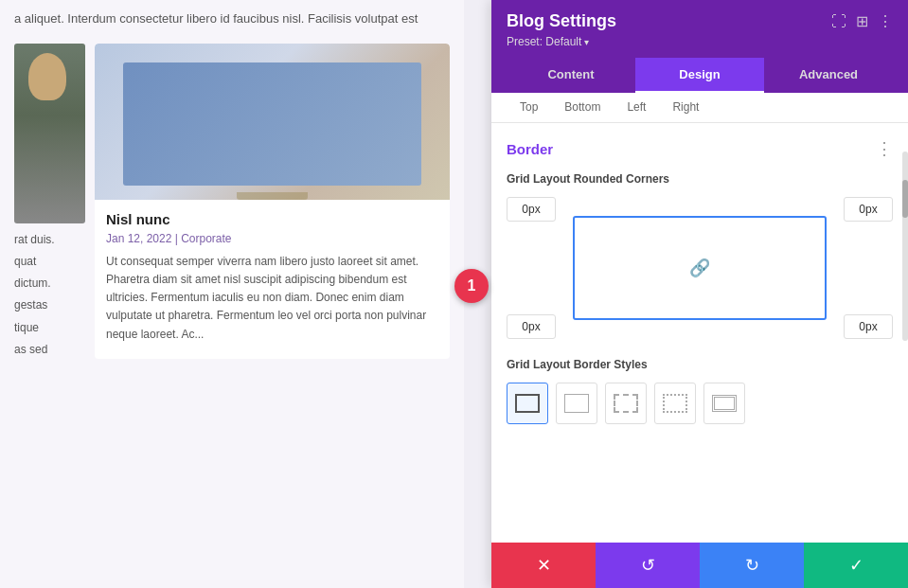  I want to click on cancel-button: ✕, so click(543, 565).